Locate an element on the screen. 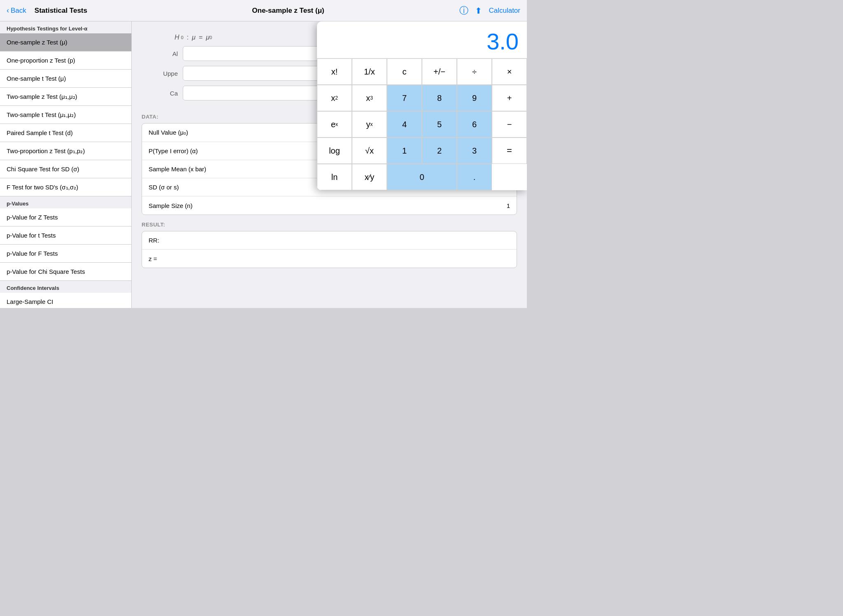 The width and height of the screenshot is (843, 616). sidebar-item-f-test-sd: F Test for two SD's (σ₁,σ₂) is located at coordinates (66, 187).